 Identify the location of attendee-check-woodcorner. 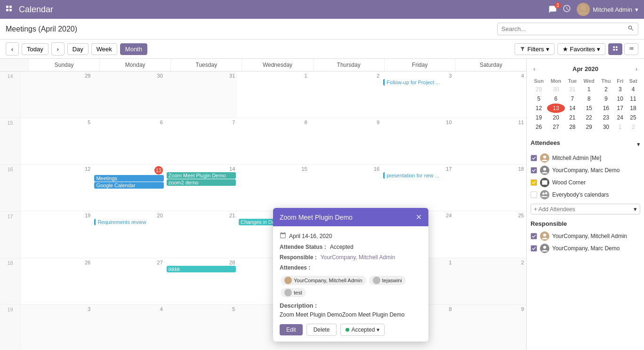
(534, 183).